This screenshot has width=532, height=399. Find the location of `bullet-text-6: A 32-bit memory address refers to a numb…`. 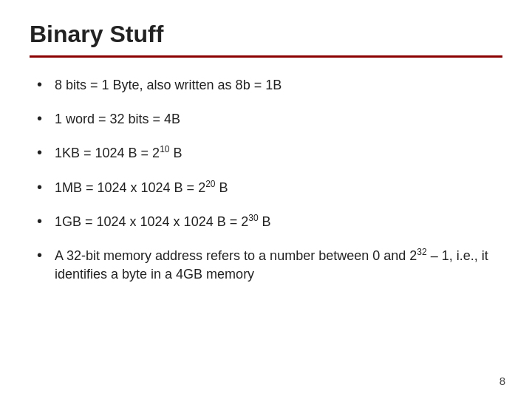

bullet-text-6: A 32-bit memory address refers to a numb… is located at coordinates (279, 265).